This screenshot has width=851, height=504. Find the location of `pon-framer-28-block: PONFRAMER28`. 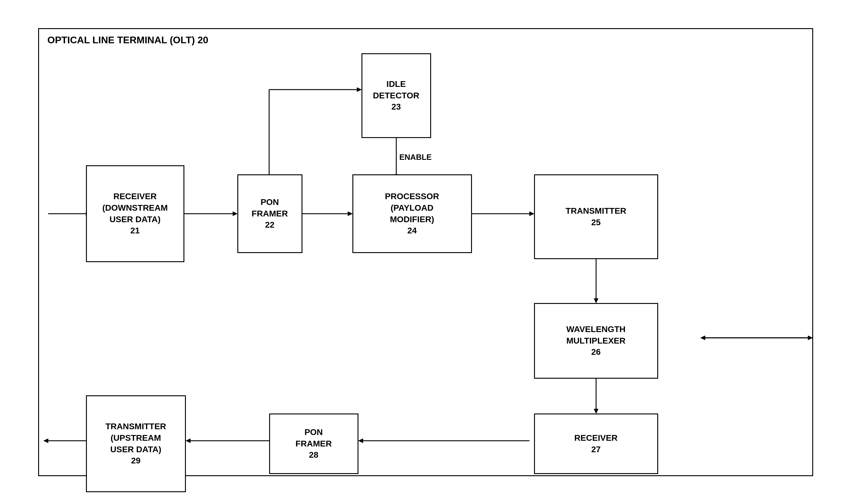

pon-framer-28-block: PONFRAMER28 is located at coordinates (314, 444).